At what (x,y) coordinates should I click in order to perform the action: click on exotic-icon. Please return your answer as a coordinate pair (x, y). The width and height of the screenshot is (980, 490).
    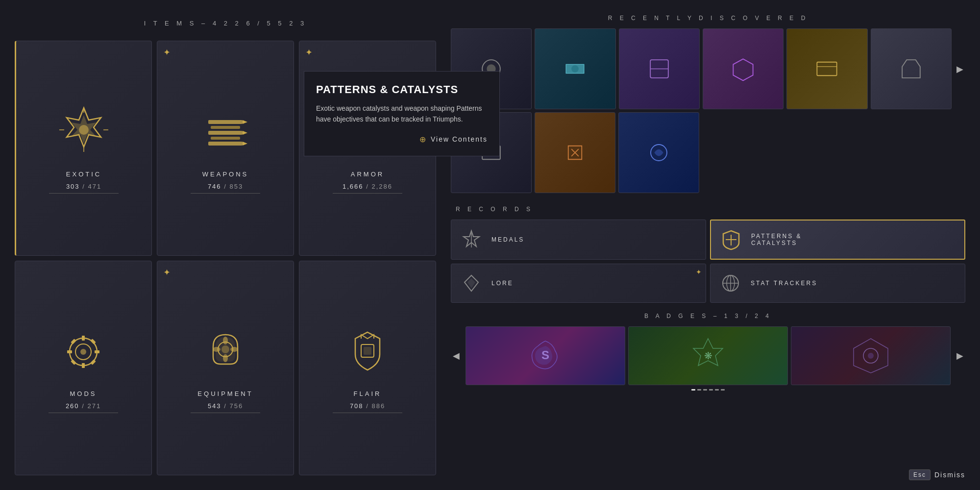
    Looking at the image, I should click on (84, 132).